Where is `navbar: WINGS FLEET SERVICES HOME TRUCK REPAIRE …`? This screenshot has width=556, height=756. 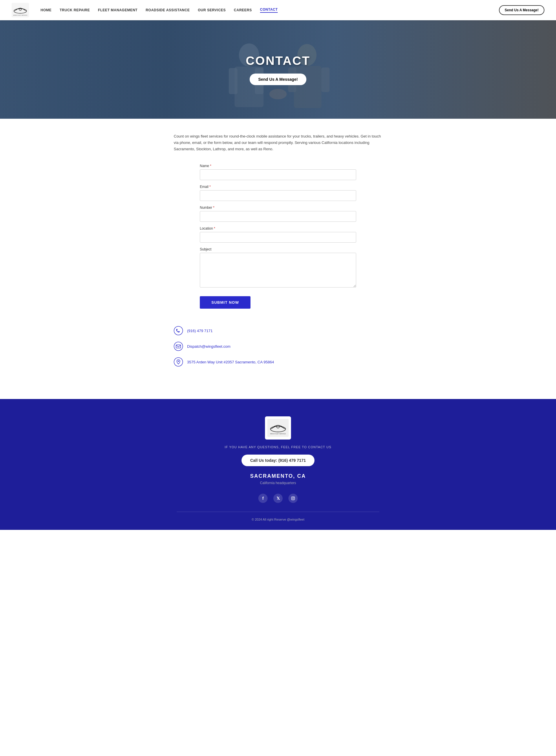
navbar: WINGS FLEET SERVICES HOME TRUCK REPAIRE … is located at coordinates (278, 10).